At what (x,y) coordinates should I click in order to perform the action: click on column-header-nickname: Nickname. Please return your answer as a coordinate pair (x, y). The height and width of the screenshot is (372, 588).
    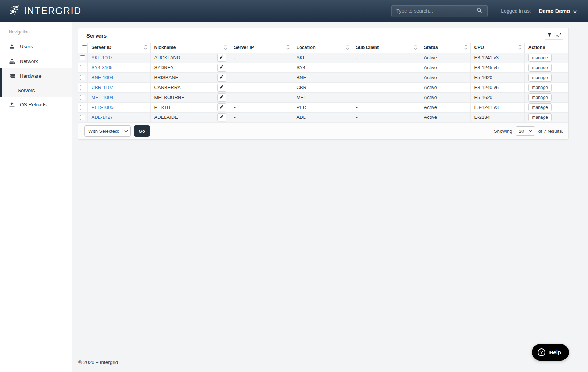
    Looking at the image, I should click on (190, 48).